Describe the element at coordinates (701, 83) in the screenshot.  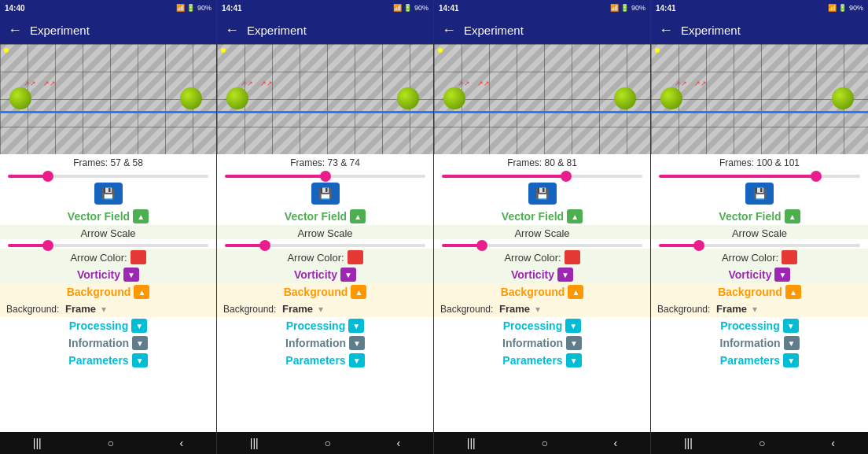
I see `arrow-marks2: ↗↗` at that location.